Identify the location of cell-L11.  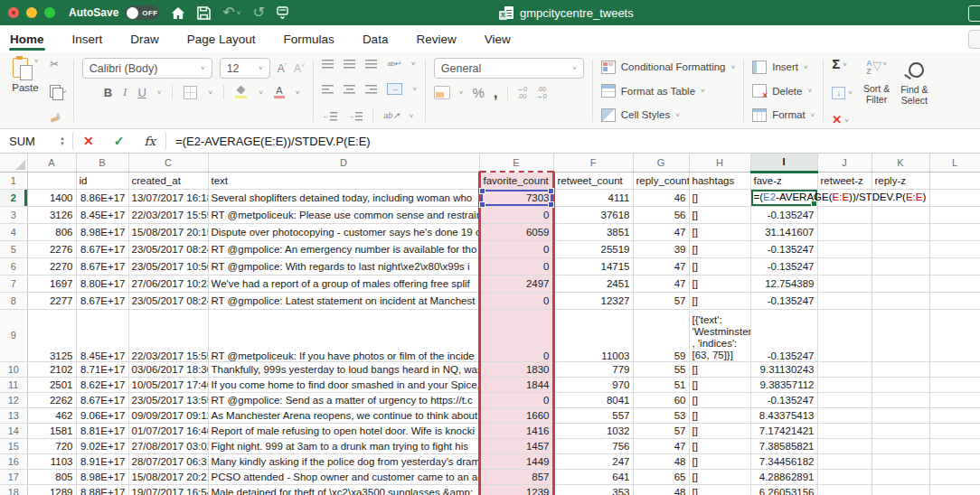
(955, 385).